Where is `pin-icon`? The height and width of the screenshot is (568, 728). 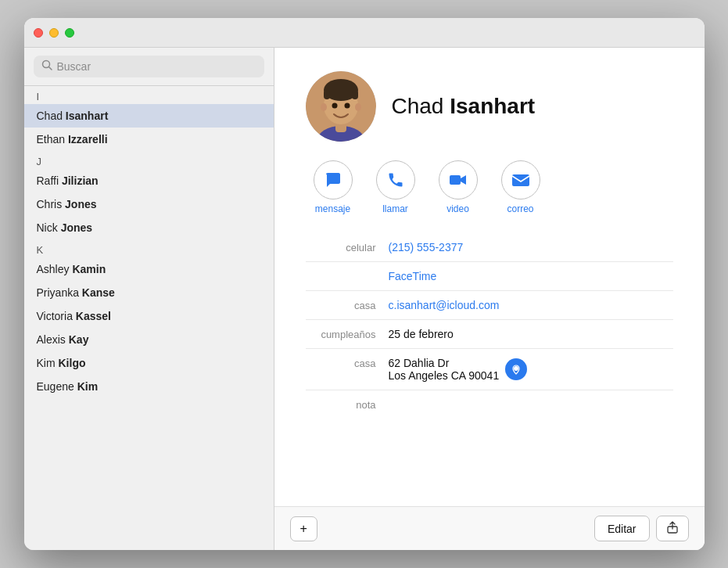 pin-icon is located at coordinates (516, 369).